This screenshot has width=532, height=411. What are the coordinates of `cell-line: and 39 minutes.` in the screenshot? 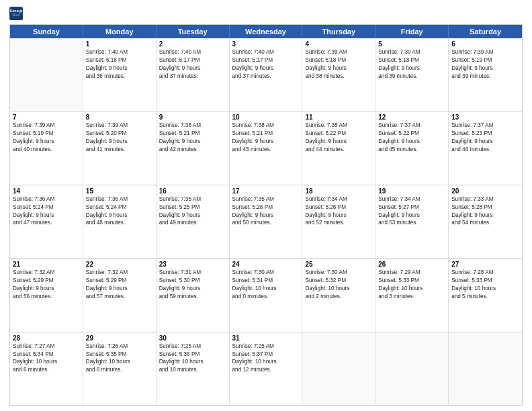 It's located at (412, 77).